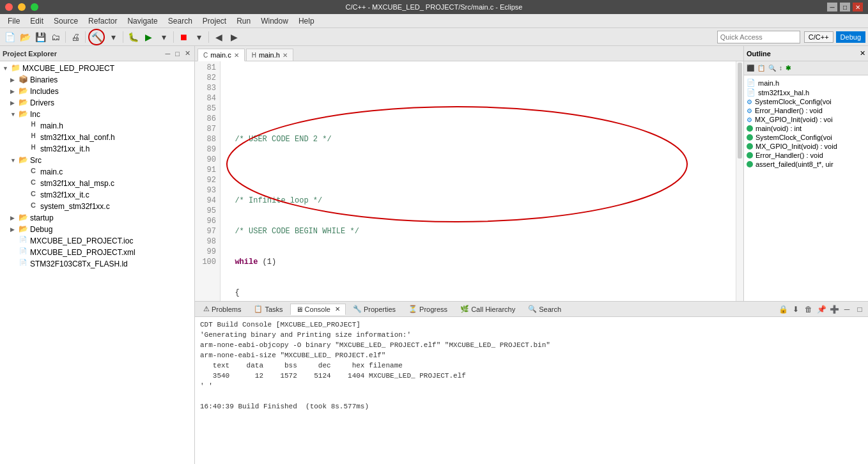 The image size is (868, 464). Describe the element at coordinates (806, 137) in the screenshot. I see `outline-sysclock-def: SystemClock_Config(voi` at that location.